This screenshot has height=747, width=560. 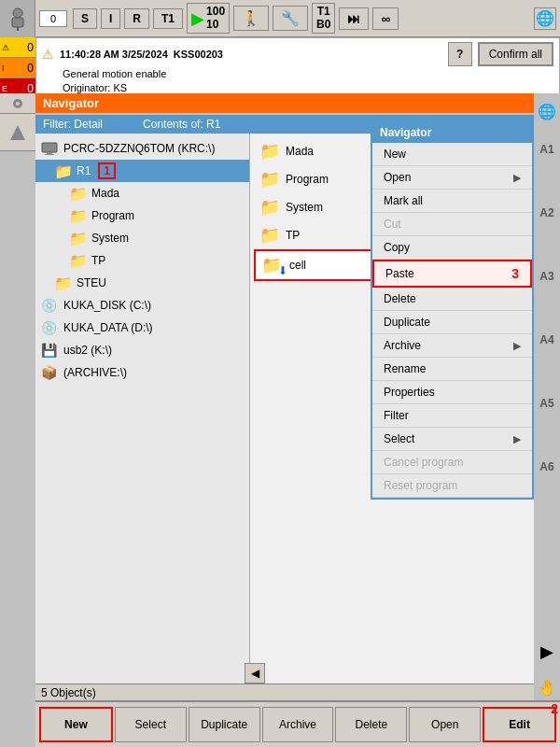 What do you see at coordinates (547, 213) in the screenshot?
I see `label-a2: A2` at bounding box center [547, 213].